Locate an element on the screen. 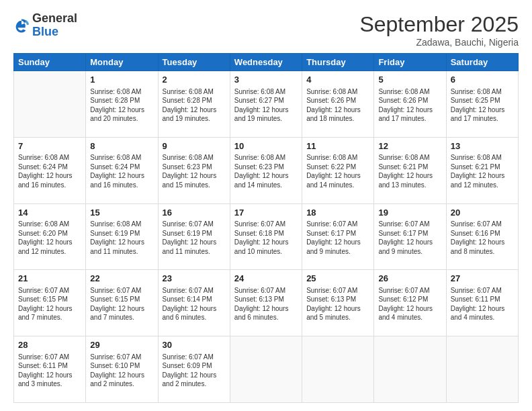  calendar-cell: 26Sunrise: 6:07 AMSunset: 6:12 PMDayligh… is located at coordinates (410, 304).